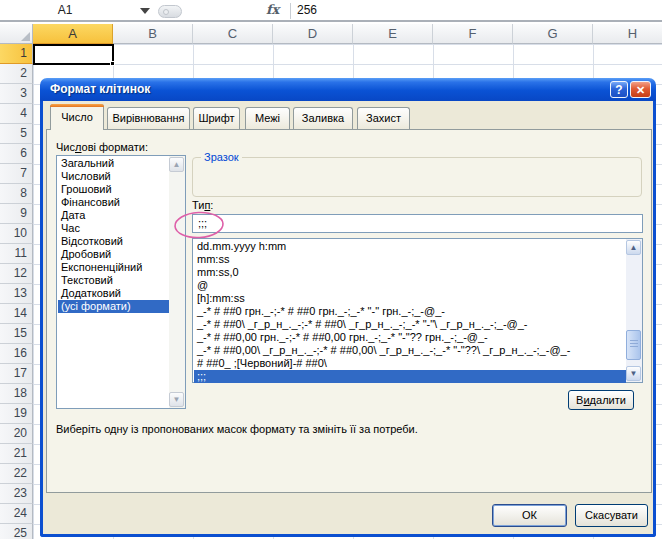 The height and width of the screenshot is (539, 662). I want to click on format-code-item: [h]:mm:ss, so click(410, 298).